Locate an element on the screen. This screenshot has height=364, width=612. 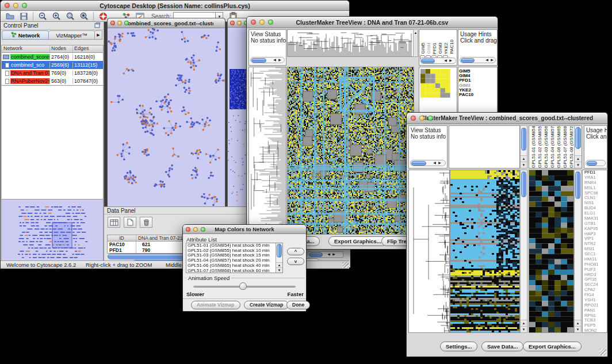
network-view-titlebar: combined_scores_good.txt--cluste... is located at coordinates (166, 23).